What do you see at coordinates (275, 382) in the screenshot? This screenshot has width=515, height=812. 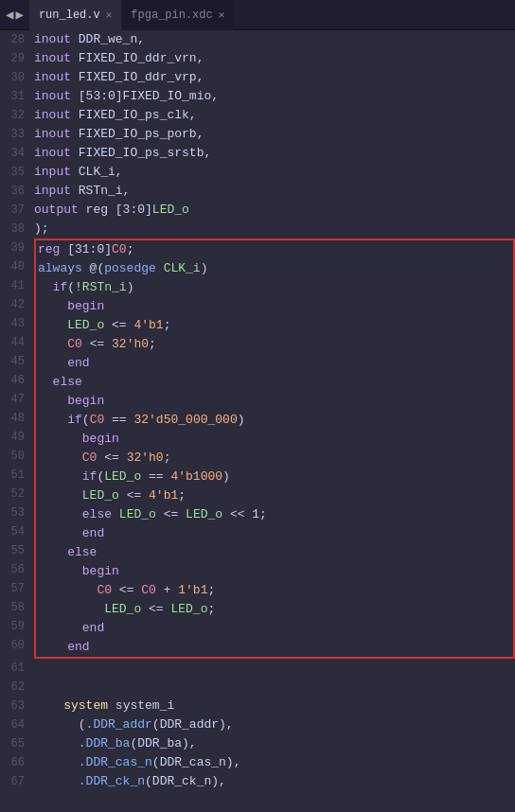 I see `hl-line-46: else` at bounding box center [275, 382].